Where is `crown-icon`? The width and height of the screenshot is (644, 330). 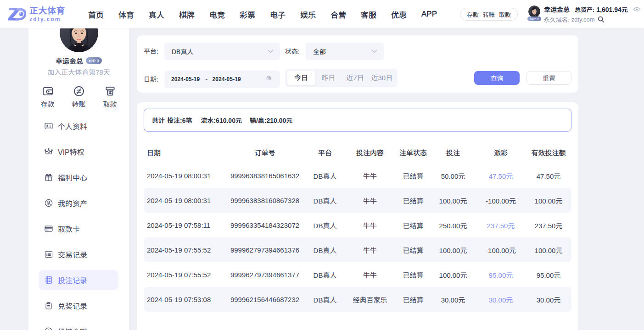 crown-icon is located at coordinates (49, 152).